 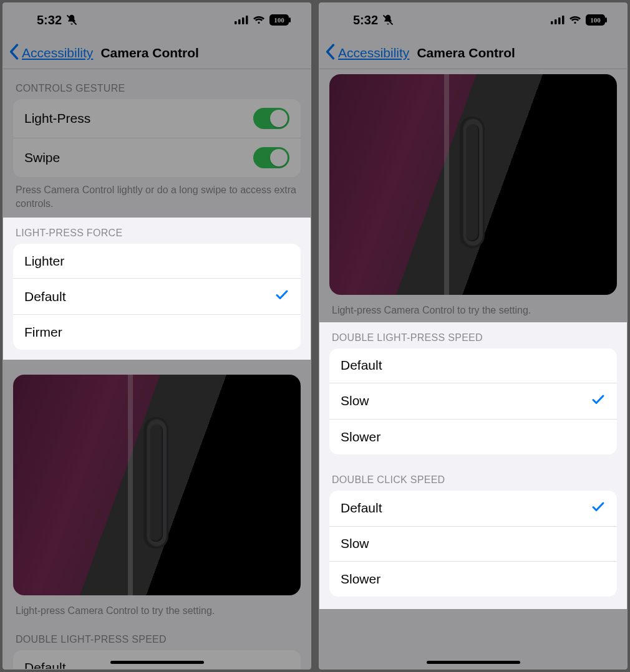 I want to click on row-label: Light-Press, so click(x=57, y=118).